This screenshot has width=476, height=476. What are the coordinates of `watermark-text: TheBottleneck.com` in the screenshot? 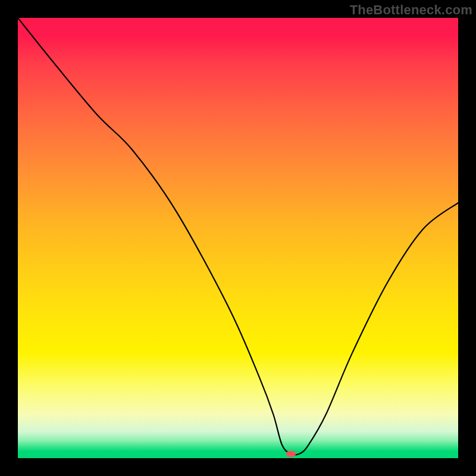 It's located at (411, 10).